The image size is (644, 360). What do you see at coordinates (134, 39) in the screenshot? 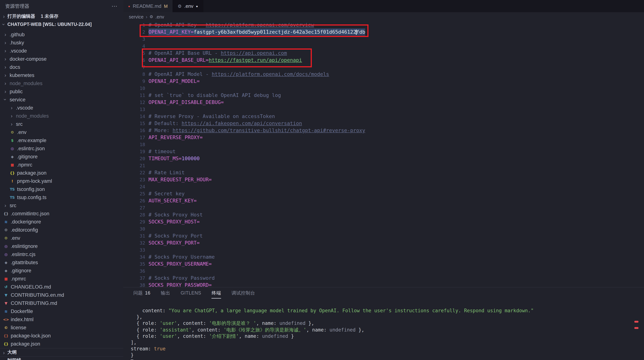
I see `line-number: 3` at bounding box center [134, 39].